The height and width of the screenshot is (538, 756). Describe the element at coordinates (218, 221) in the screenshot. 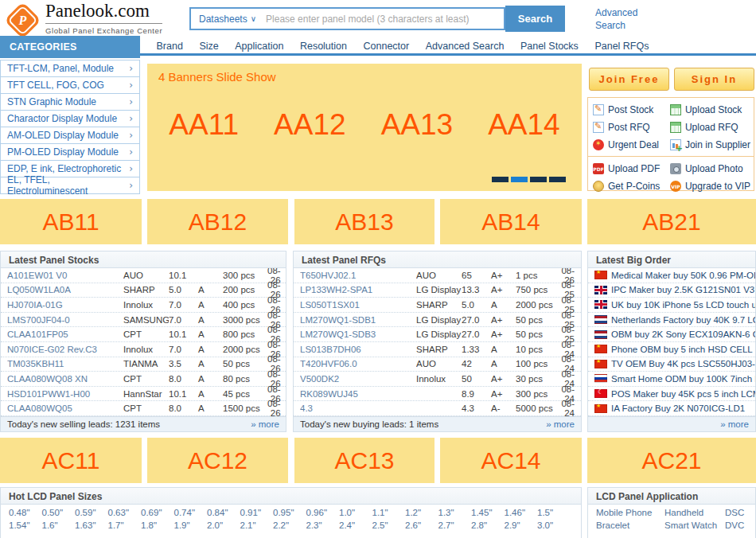

I see `ad-banner-ab12: AB12` at that location.